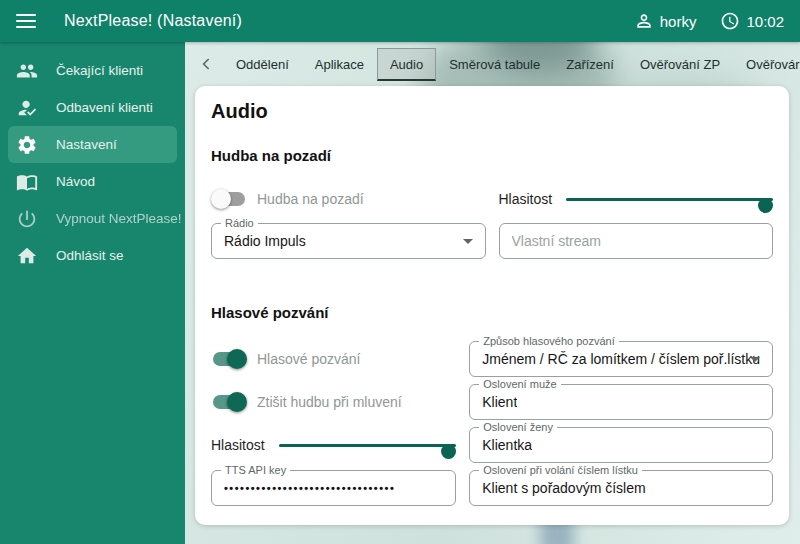 This screenshot has width=800, height=544. I want to click on sidebar-item-label: Nastavení, so click(86, 144).